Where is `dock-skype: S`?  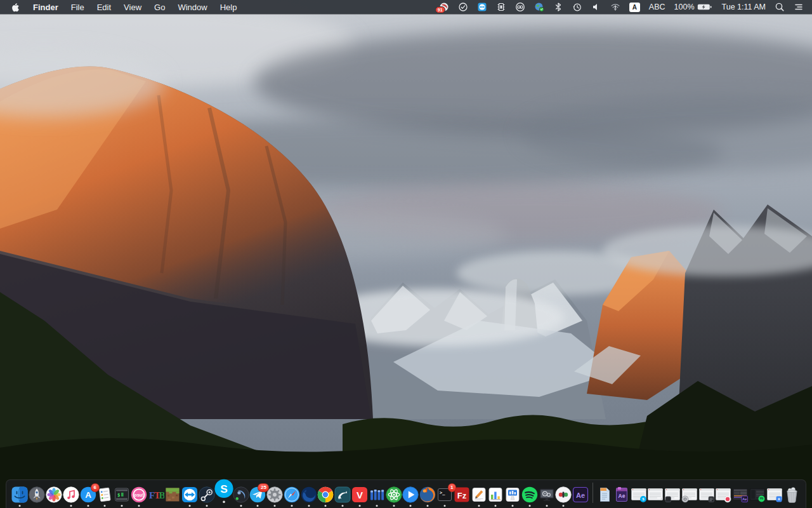
dock-skype: S is located at coordinates (223, 489).